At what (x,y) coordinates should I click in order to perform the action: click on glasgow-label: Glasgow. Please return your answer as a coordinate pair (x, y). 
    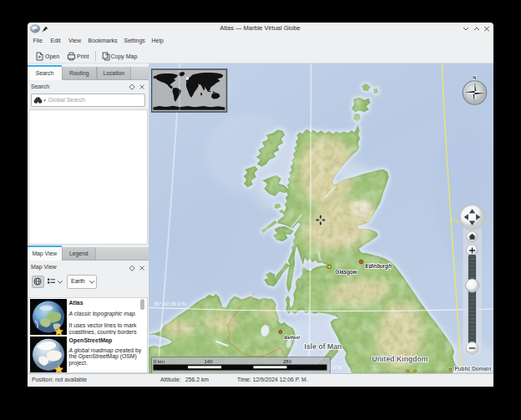
    Looking at the image, I should click on (346, 272).